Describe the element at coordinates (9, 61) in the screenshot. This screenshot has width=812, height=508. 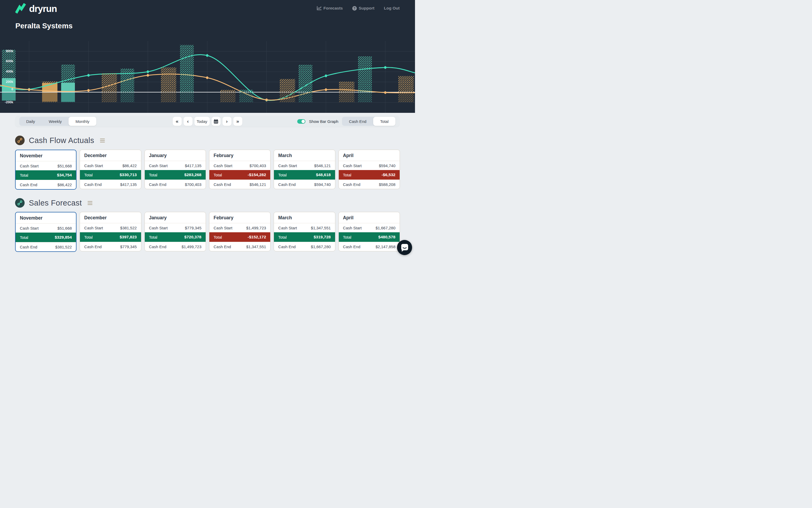
I see `svg-text: 600k` at that location.